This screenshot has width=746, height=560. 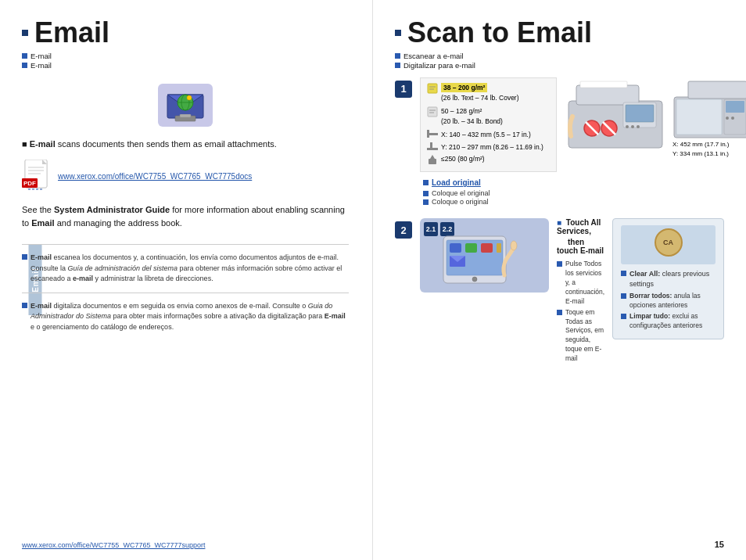 I want to click on ca-button: CA, so click(x=669, y=242).